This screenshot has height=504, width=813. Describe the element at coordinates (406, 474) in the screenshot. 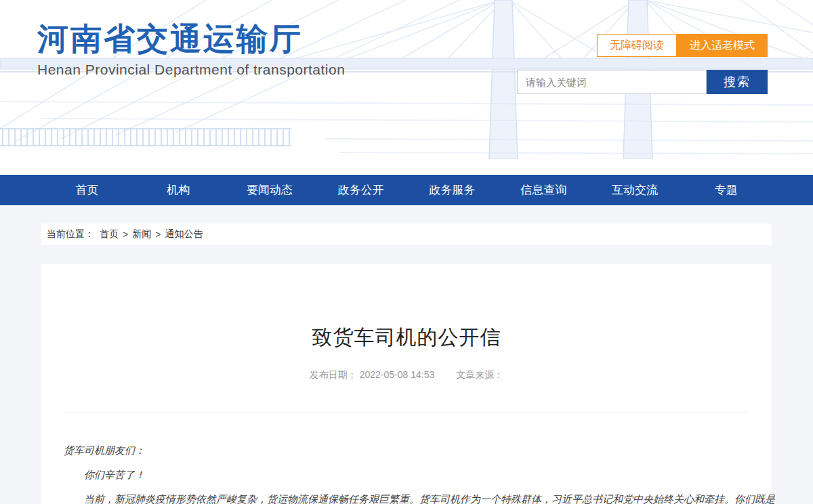

I see `article-body: 货车司机朋友们： 你们辛苦了！ 当前，新冠肺炎疫情形势依然严峻复杂，货运物流保通…` at that location.